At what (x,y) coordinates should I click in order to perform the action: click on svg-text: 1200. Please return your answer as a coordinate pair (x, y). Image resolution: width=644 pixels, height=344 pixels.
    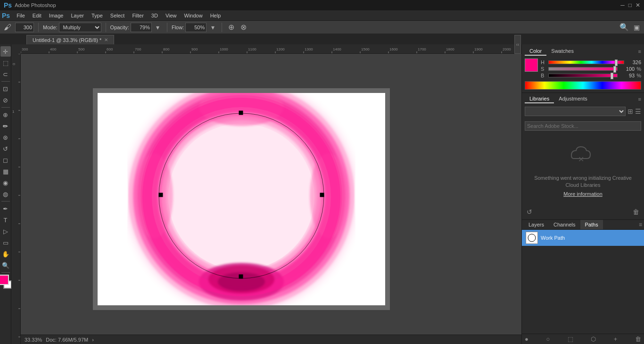
    Looking at the image, I should click on (281, 49).